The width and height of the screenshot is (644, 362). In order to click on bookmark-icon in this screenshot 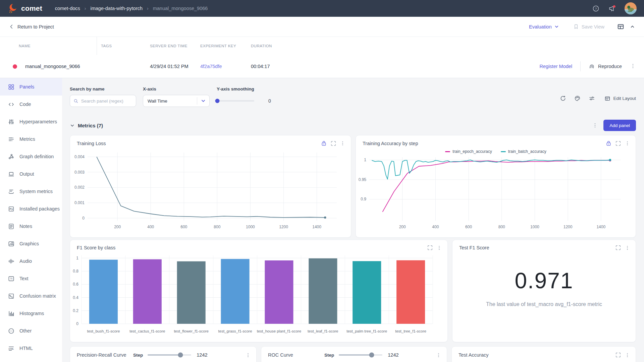, I will do `click(576, 27)`.